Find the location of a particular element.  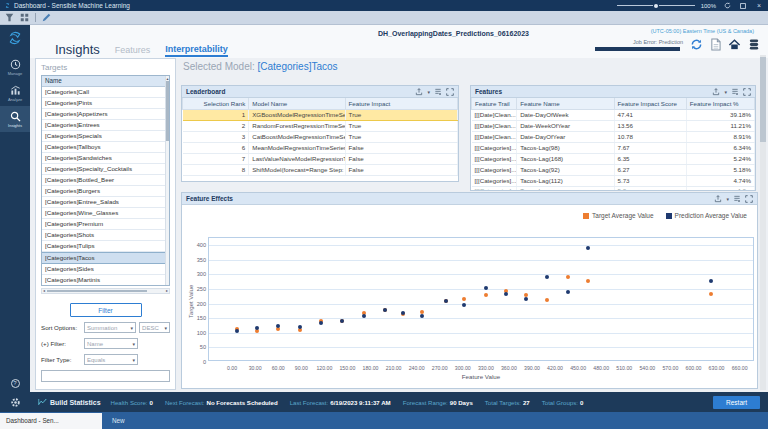

zoom-slider is located at coordinates (656, 6).